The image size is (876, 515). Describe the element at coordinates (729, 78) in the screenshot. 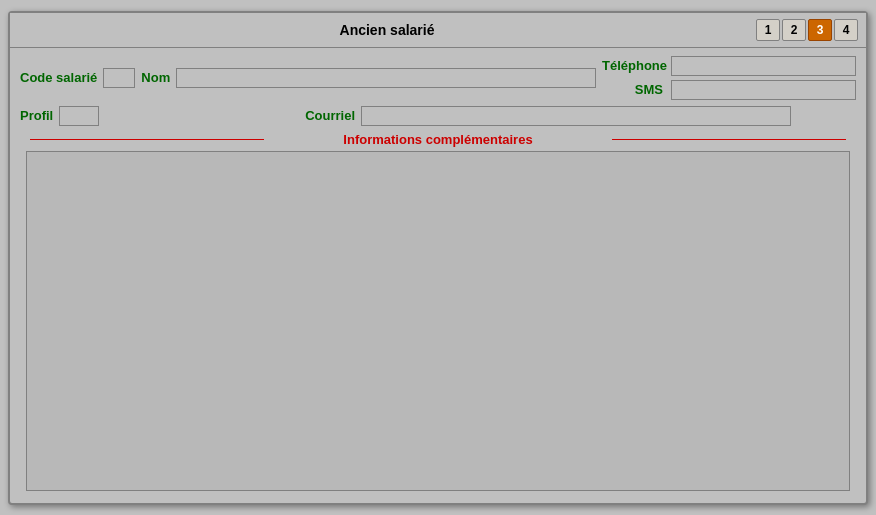

I see `telephone-sms-block: Téléphone SMS` at that location.